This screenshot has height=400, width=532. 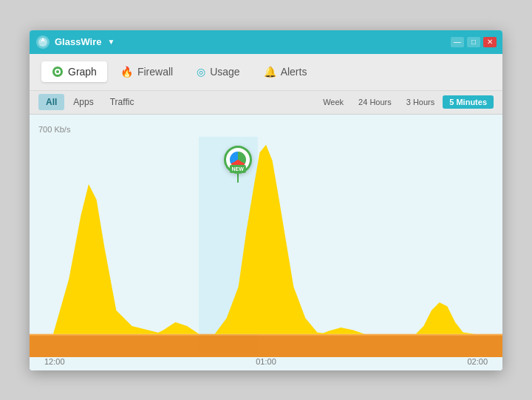 What do you see at coordinates (270, 72) in the screenshot?
I see `alerts-icon: 🔔` at bounding box center [270, 72].